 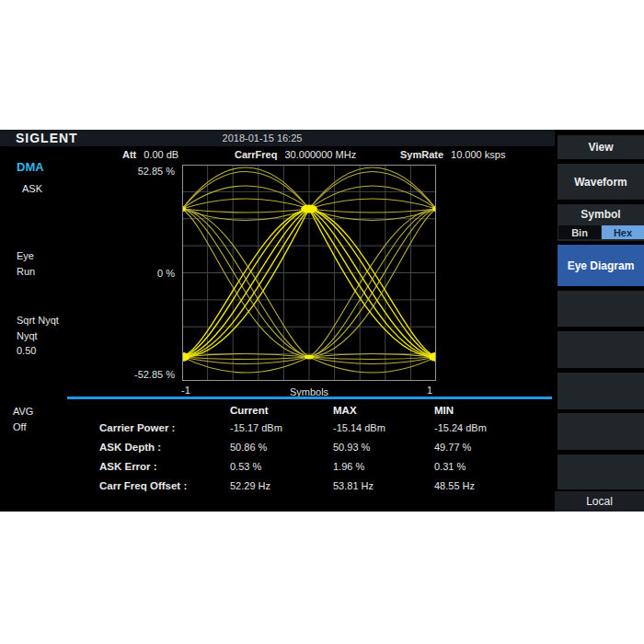 What do you see at coordinates (26, 256) in the screenshot?
I see `trace-type-label: Eye` at bounding box center [26, 256].